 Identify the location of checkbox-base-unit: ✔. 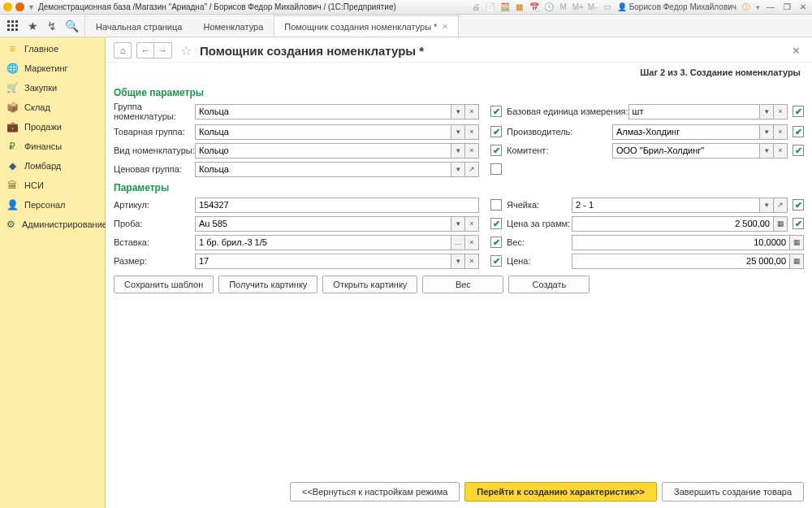
(496, 111).